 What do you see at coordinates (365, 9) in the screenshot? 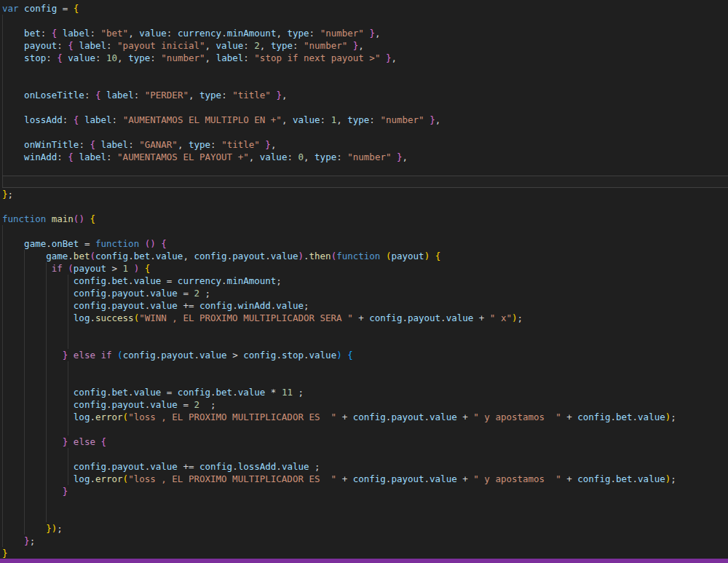
I see `code-line: var config = {` at bounding box center [365, 9].